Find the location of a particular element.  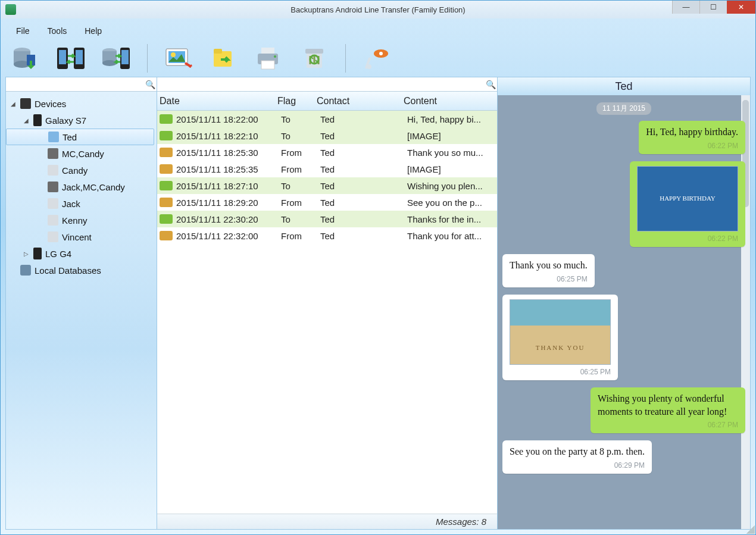

message-text: Hi, Ted, happy birthday. is located at coordinates (692, 132).